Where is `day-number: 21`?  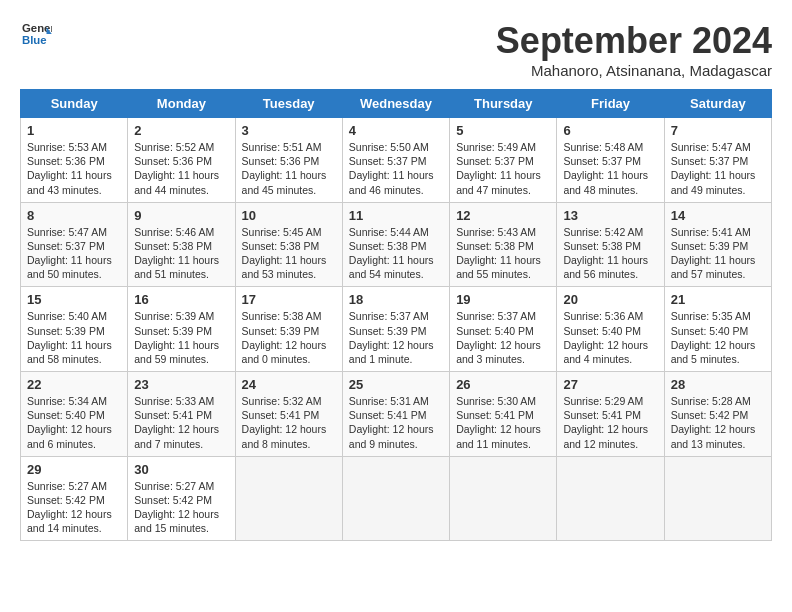
day-number: 21 is located at coordinates (718, 300).